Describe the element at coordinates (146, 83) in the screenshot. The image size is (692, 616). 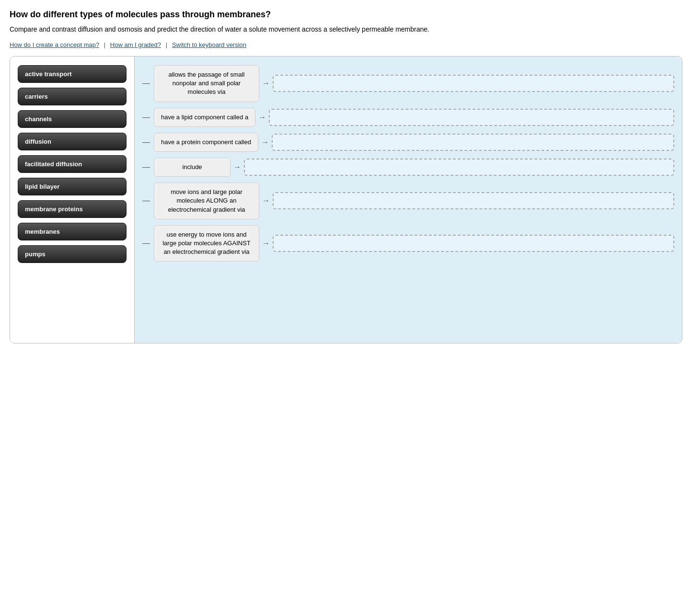
I see `dash-1: —` at that location.